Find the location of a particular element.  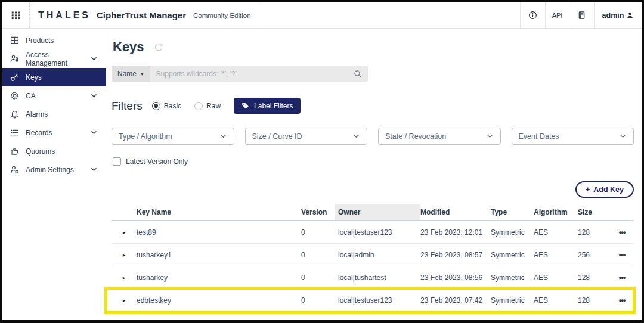

cell-size: 256 is located at coordinates (594, 255).